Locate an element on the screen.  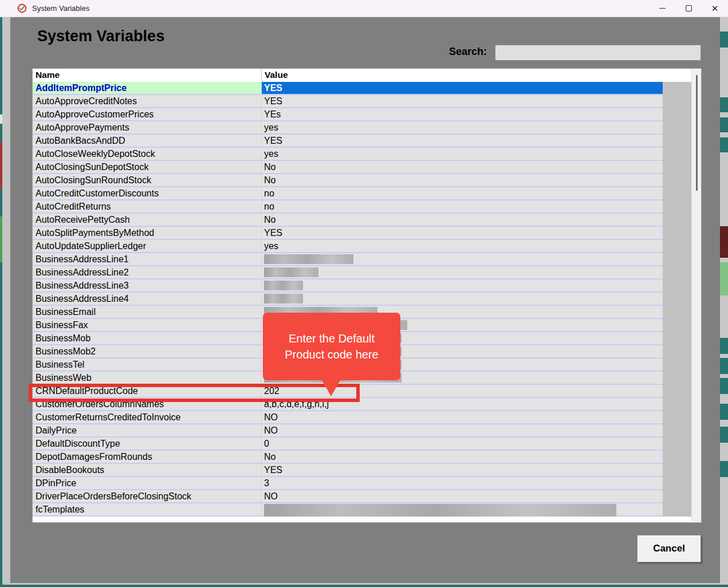
cell-name: fcTemplates is located at coordinates (147, 510).